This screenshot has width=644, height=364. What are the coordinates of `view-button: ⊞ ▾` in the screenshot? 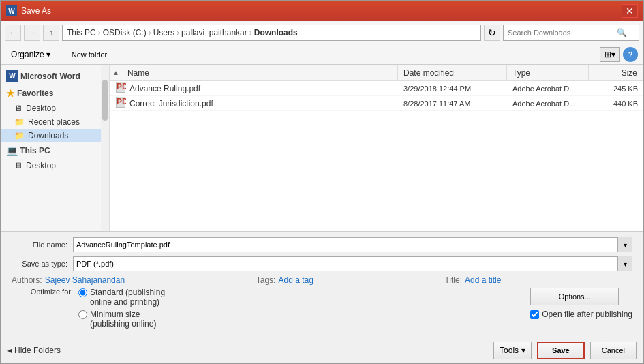 It's located at (610, 55).